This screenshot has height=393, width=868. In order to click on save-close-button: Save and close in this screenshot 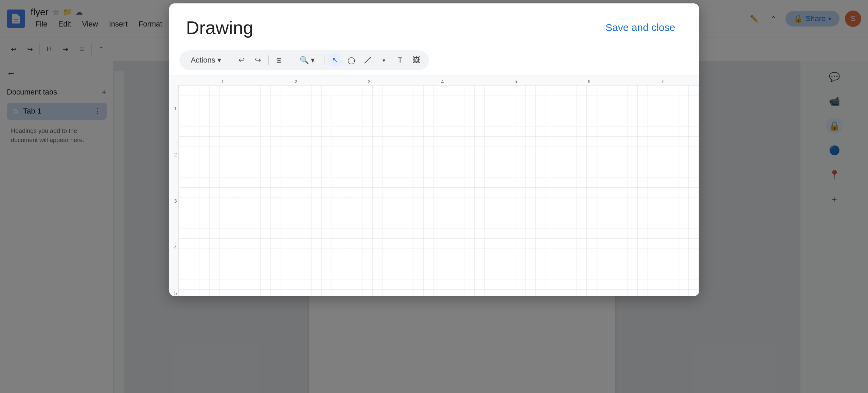, I will do `click(640, 28)`.